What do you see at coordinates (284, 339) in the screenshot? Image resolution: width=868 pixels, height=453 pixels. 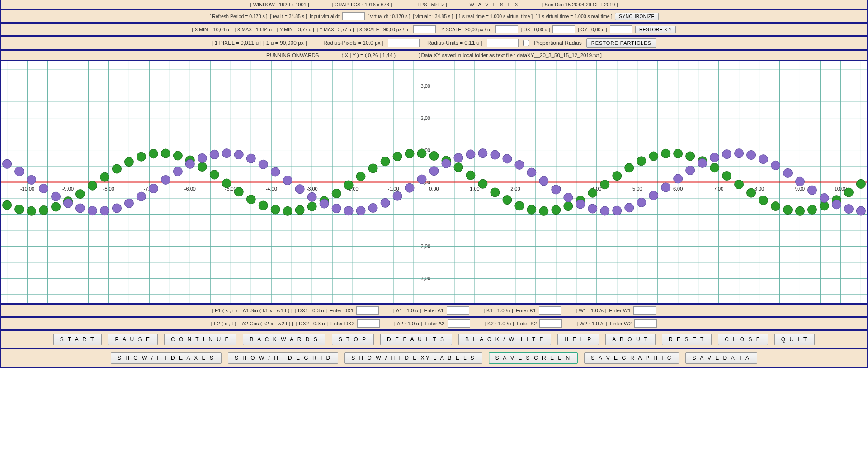 I see `backwards-button: B A C K W A R D S` at bounding box center [284, 339].